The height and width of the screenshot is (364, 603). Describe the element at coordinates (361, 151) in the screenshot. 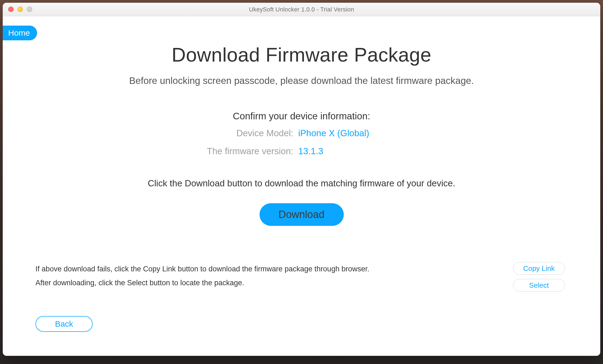

I see `firmware-version-value: 13.1.3` at that location.